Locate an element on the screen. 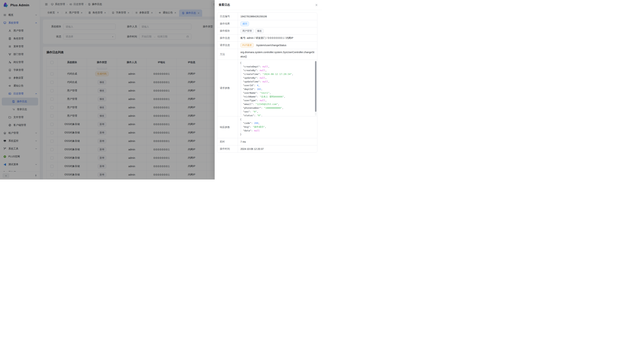  token: "操作成功" is located at coordinates (258, 127).